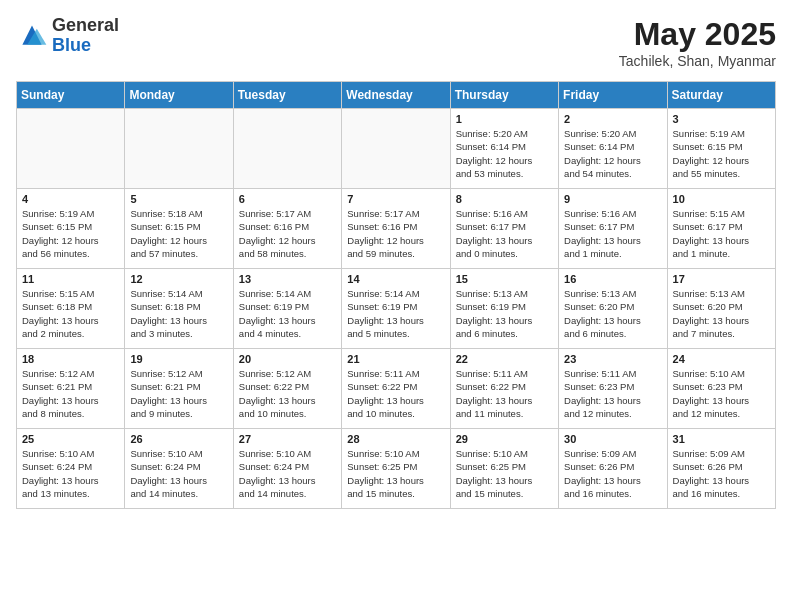 The width and height of the screenshot is (792, 612). What do you see at coordinates (71, 309) in the screenshot?
I see `table-row: 11Sunrise: 5:15 AM Sunset: 6:18 PM Dayli…` at bounding box center [71, 309].